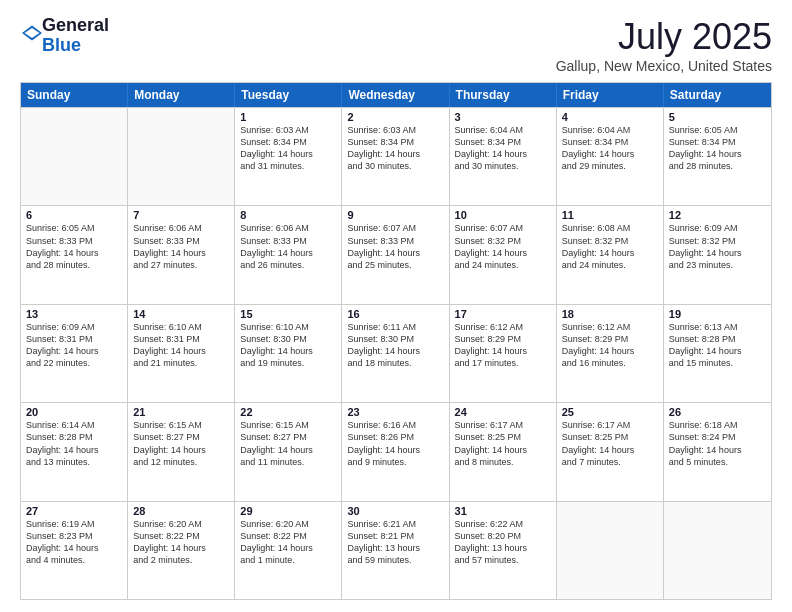 Image resolution: width=792 pixels, height=612 pixels. What do you see at coordinates (395, 536) in the screenshot?
I see `cell-line: Sunset: 8:21 PM` at bounding box center [395, 536].